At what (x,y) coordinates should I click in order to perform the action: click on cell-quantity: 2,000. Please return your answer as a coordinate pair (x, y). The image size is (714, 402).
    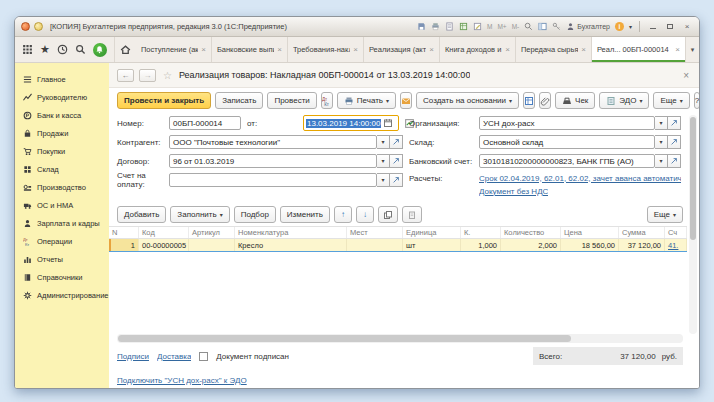
    Looking at the image, I should click on (531, 245).